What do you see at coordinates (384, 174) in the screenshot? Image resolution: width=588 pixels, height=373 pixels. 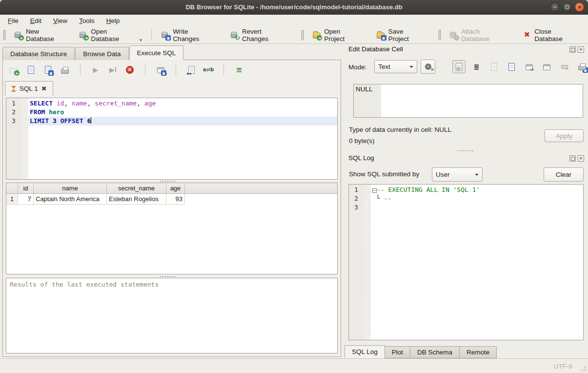 I see `log-filter-label: Show SQL submitted by` at bounding box center [384, 174].